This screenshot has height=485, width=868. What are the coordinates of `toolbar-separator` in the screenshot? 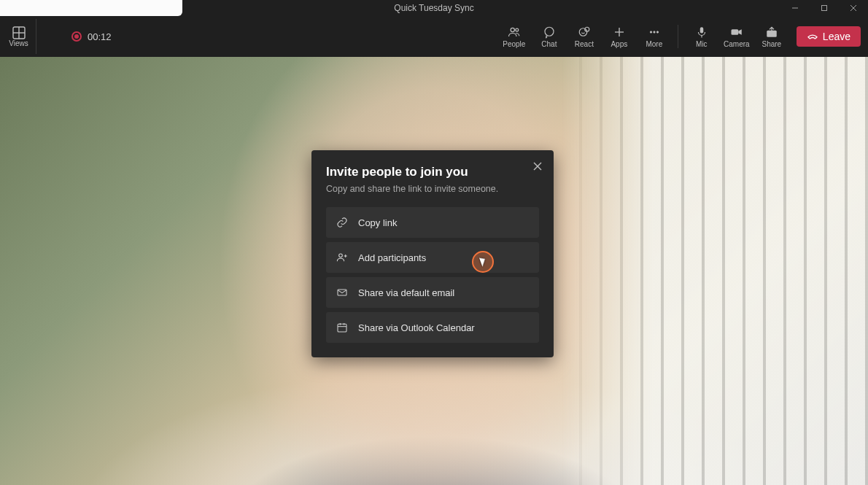 It's located at (678, 36).